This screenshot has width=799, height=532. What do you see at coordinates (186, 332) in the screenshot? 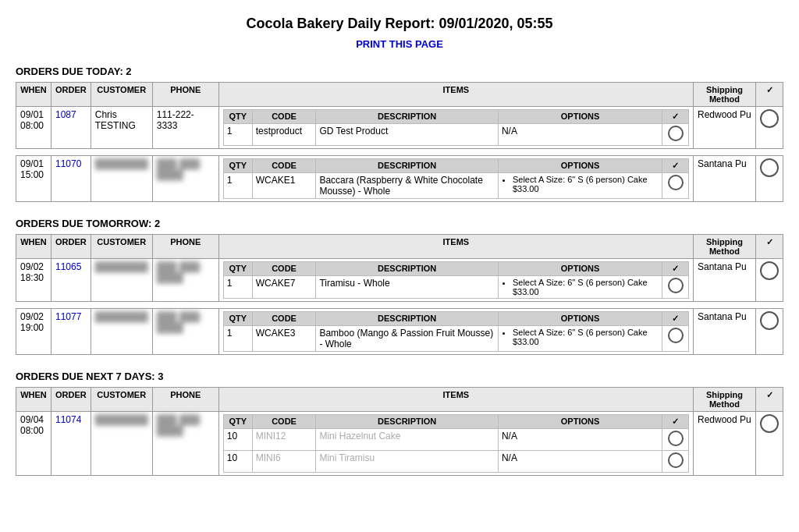
I see `order-phone-1-1: ███-███-████` at bounding box center [186, 332].